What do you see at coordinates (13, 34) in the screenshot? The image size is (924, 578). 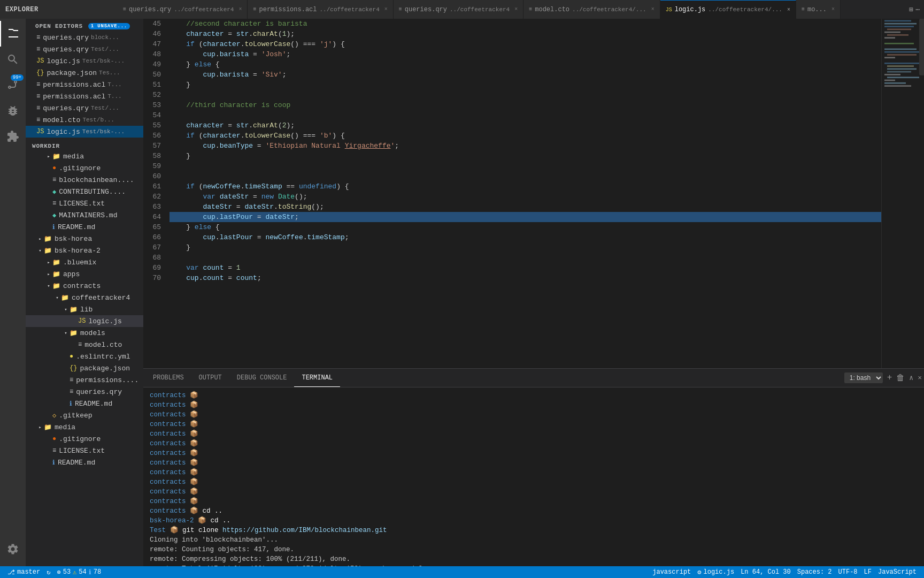 I see `files-icon` at bounding box center [13, 34].